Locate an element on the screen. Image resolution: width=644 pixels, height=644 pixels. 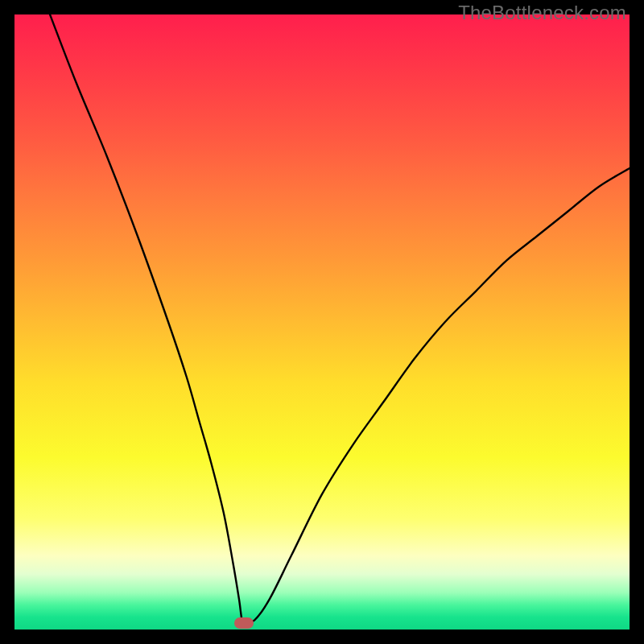
watermark-text: TheBottleneck.com is located at coordinates (543, 13).